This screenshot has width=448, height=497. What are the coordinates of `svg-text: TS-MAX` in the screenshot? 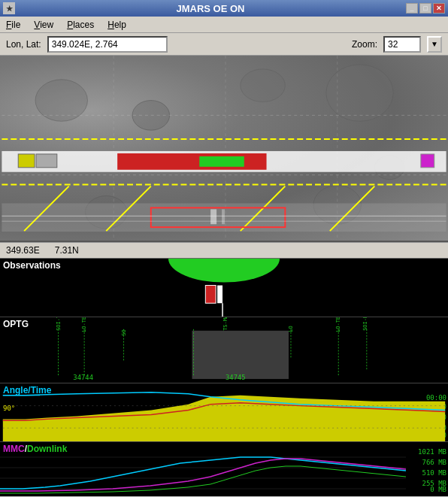 It's located at (226, 324).